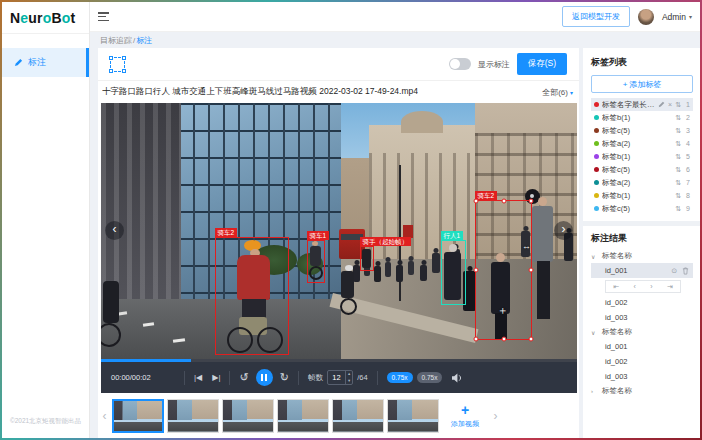 Image resolution: width=702 pixels, height=440 pixels. I want to click on next-page-icon: ›, so click(651, 286).